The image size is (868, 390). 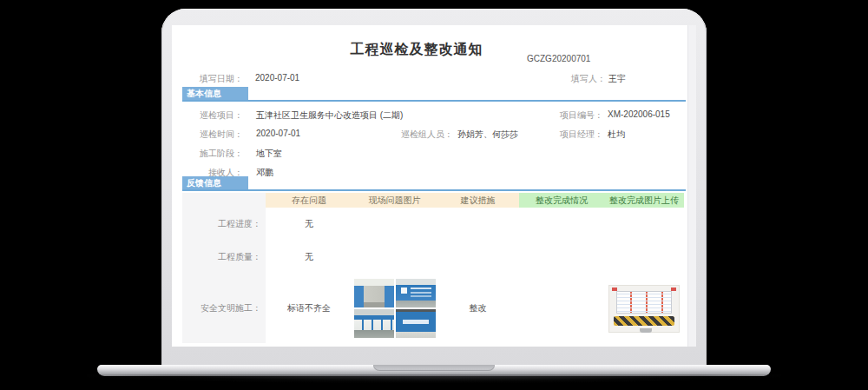 What do you see at coordinates (224, 257) in the screenshot?
I see `row-label-project-quality: 工程质量：` at bounding box center [224, 257].